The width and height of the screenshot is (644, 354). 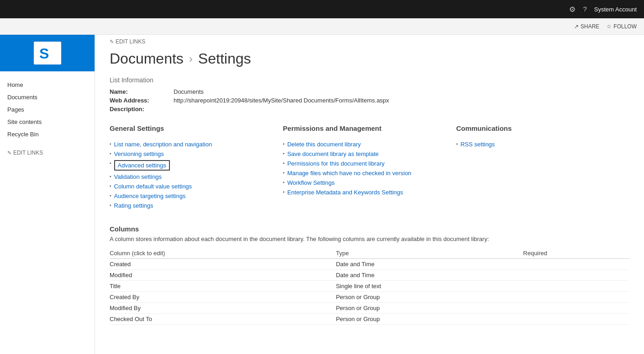 What do you see at coordinates (429, 264) in the screenshot?
I see `col-type-created: Date and Time` at bounding box center [429, 264].